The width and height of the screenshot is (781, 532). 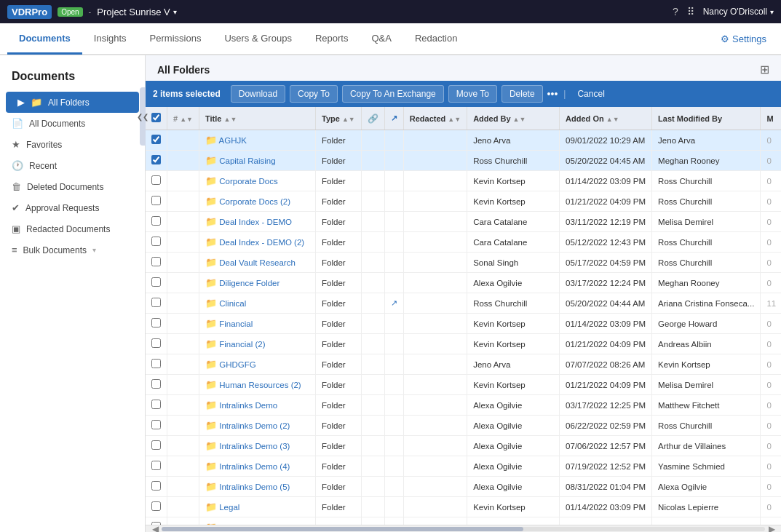 I want to click on apps-grid-icon: ⠿, so click(x=691, y=12).